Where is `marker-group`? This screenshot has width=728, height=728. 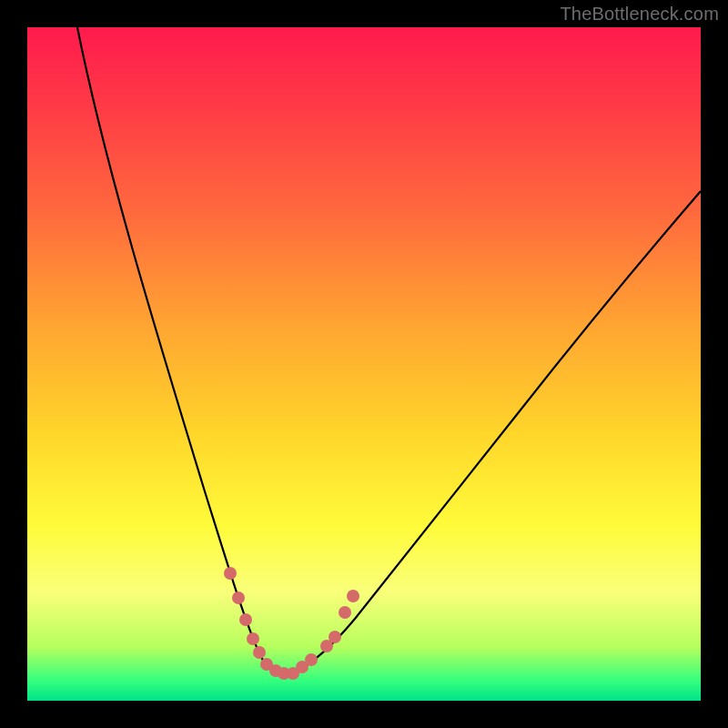
marker-group is located at coordinates (291, 623).